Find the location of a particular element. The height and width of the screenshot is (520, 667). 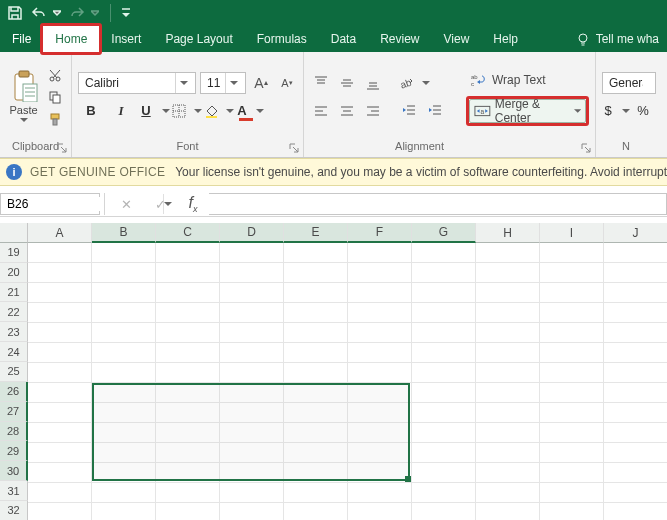

increase-font-size-button: A▴ is located at coordinates (261, 83).